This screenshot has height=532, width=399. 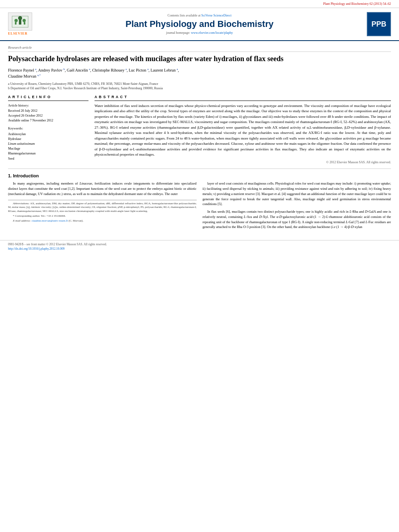 What do you see at coordinates (48, 129) in the screenshot?
I see `article-info-col: A R T I C L E I N F O Article history: R…` at bounding box center [48, 129].